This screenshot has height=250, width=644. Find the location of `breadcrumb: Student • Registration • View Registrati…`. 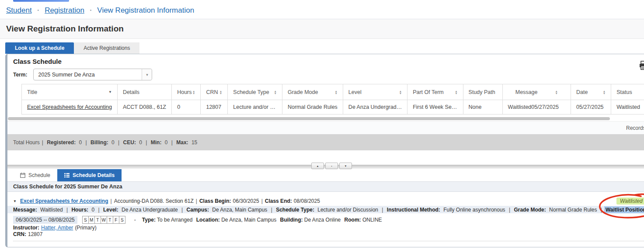

breadcrumb: Student • Registration • View Registrati… is located at coordinates (322, 10).